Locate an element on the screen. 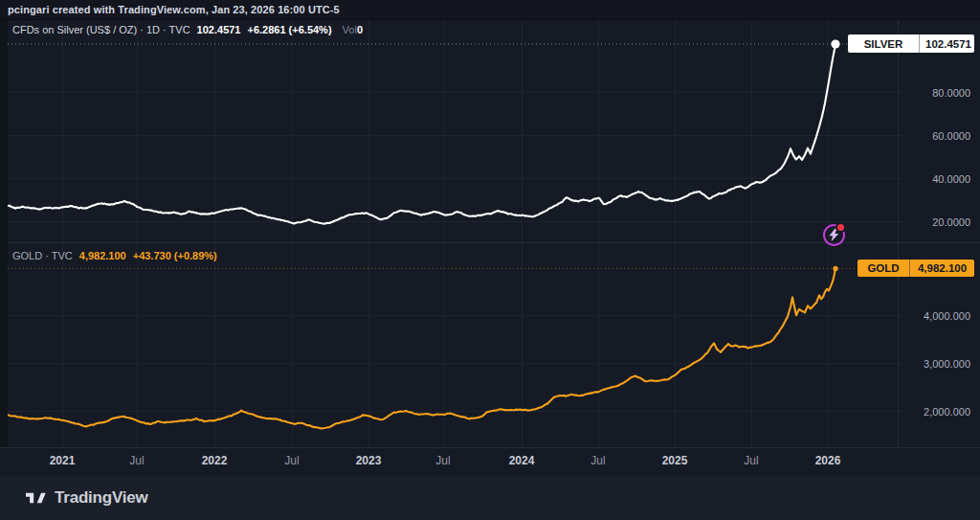 Image resolution: width=980 pixels, height=520 pixels. tradingview-logo-text: TradingView is located at coordinates (101, 498).